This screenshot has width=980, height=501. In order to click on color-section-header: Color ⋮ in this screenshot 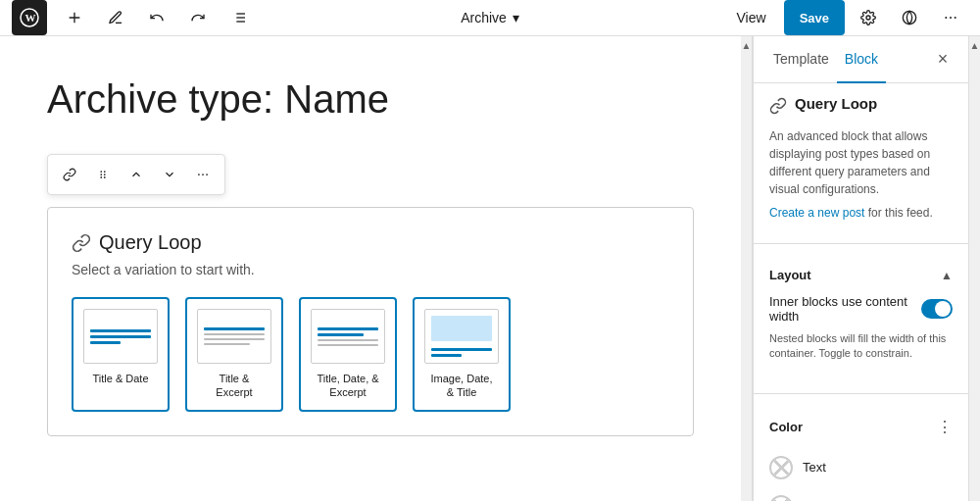, I will do `click(860, 427)`.